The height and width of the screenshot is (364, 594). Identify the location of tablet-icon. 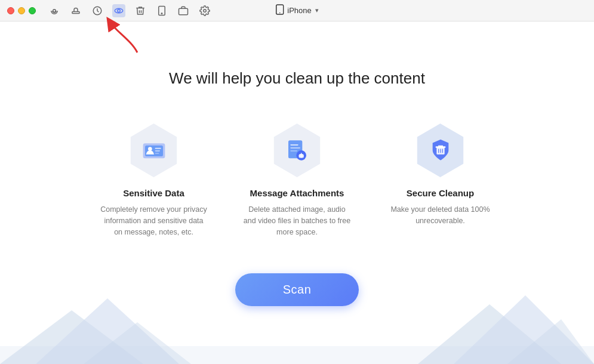
(162, 11).